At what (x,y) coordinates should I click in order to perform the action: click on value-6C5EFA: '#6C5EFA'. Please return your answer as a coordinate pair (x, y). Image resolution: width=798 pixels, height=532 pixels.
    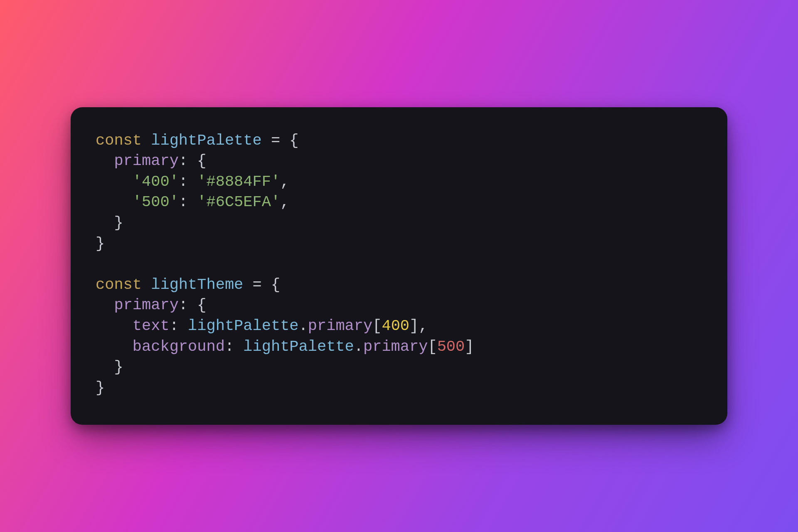
    Looking at the image, I should click on (239, 202).